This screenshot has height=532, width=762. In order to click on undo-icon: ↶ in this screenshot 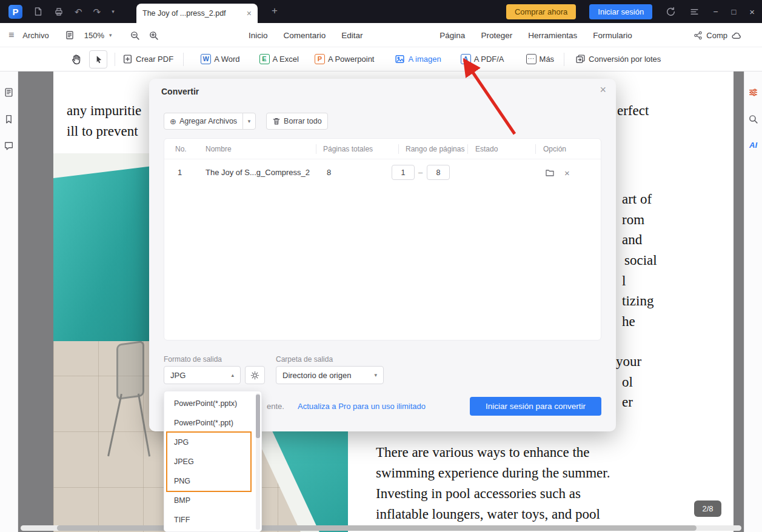, I will do `click(79, 12)`.